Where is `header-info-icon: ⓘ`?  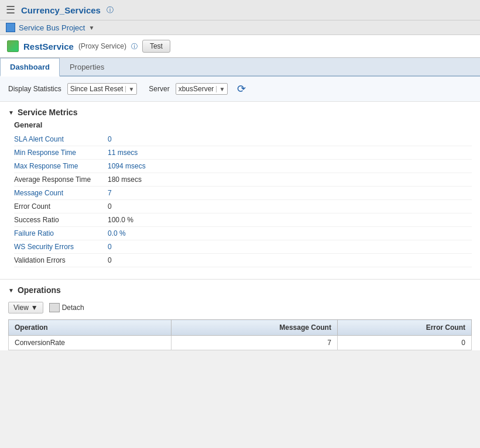
header-info-icon: ⓘ is located at coordinates (110, 11).